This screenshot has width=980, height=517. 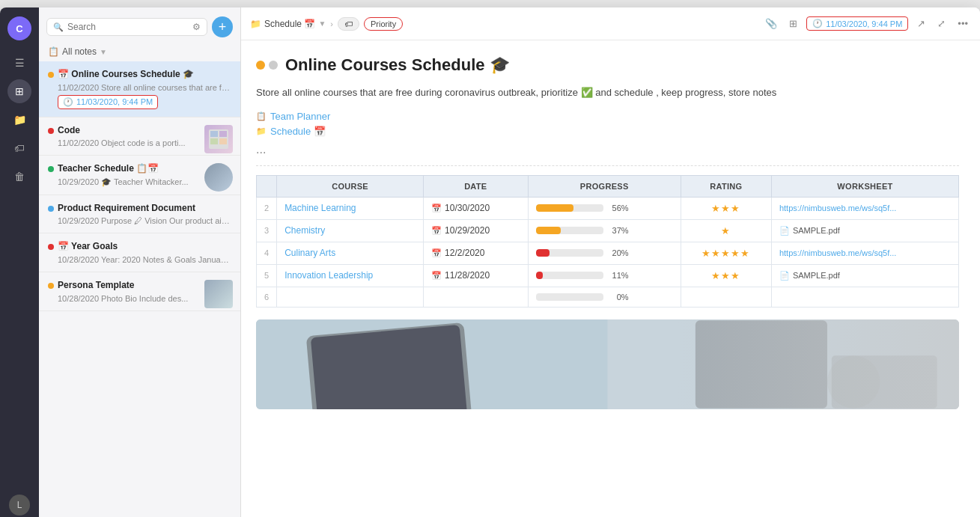 I want to click on course-cell: Innovation Leadership, so click(x=350, y=275).